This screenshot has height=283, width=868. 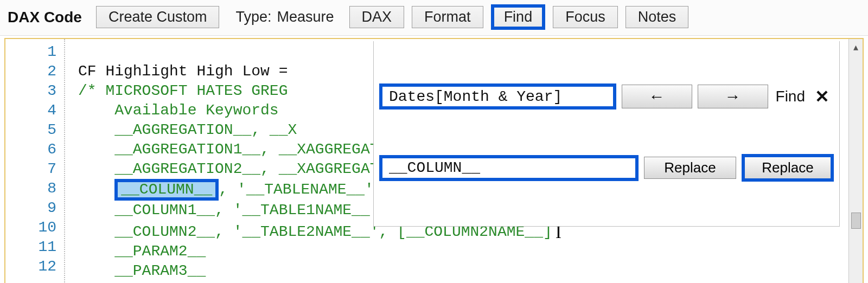 I want to click on find-row: ← → Find ✕, so click(x=607, y=97).